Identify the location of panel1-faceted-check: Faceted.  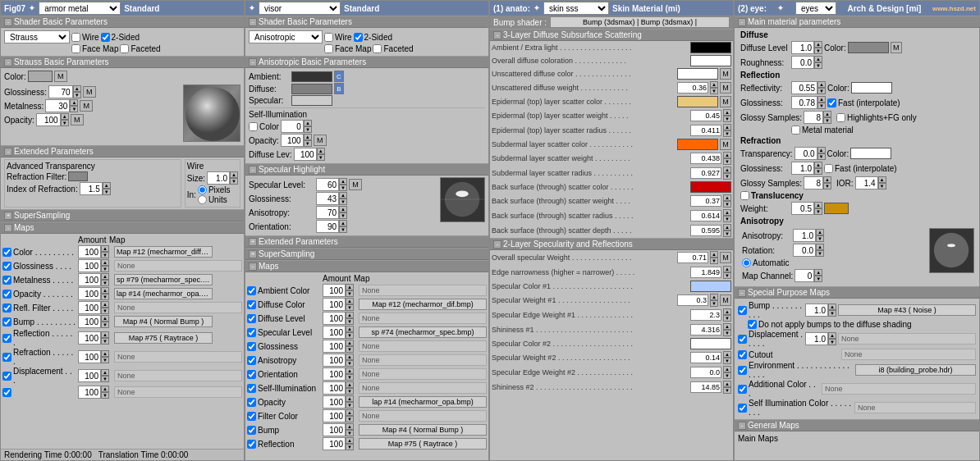
(140, 49).